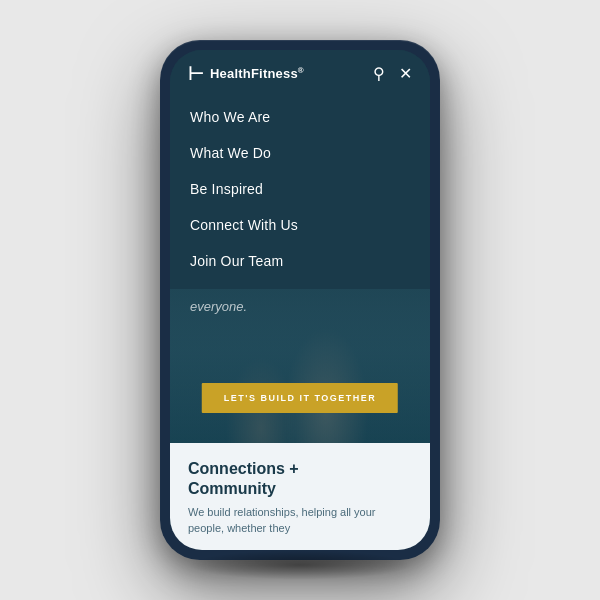 Image resolution: width=600 pixels, height=600 pixels. I want to click on nav-item-who-we-are: Who We Are, so click(300, 117).